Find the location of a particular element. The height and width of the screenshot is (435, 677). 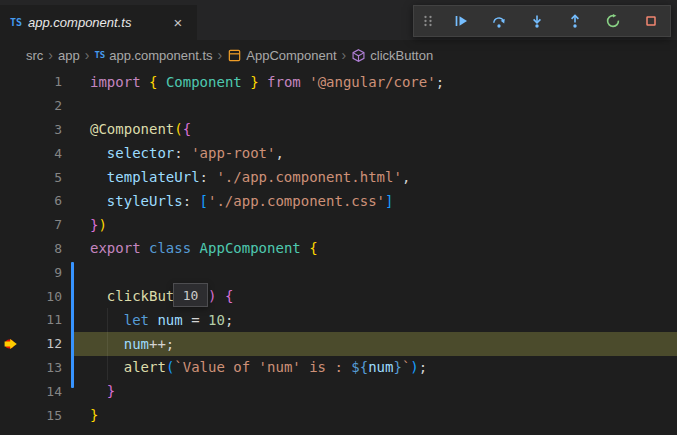

line-number: 14 is located at coordinates (42, 392).